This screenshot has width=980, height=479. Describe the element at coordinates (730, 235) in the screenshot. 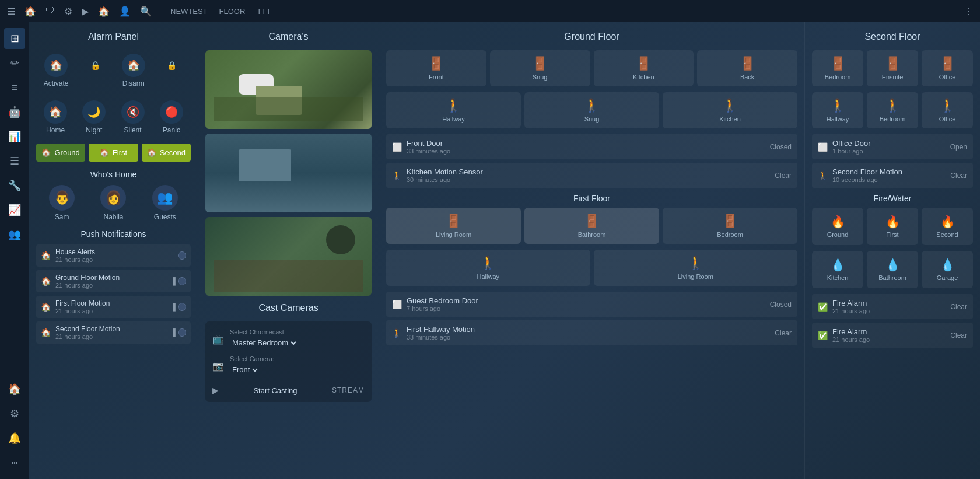

I see `first-door-bedroom-label: Bedroom` at that location.